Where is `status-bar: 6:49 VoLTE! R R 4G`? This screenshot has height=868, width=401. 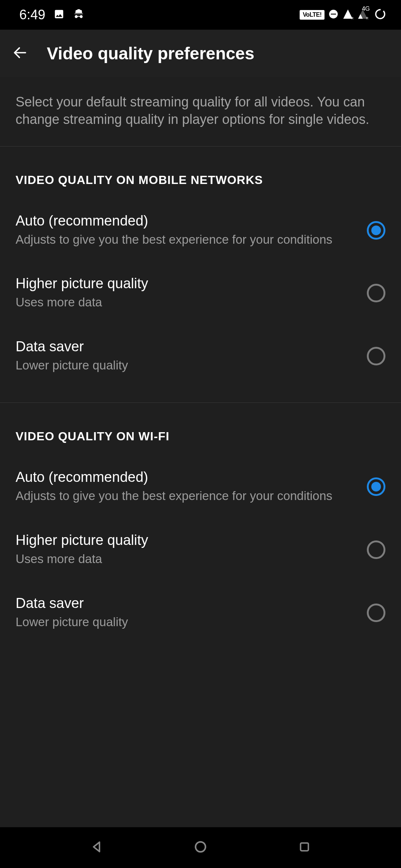 status-bar: 6:49 VoLTE! R R 4G is located at coordinates (200, 15).